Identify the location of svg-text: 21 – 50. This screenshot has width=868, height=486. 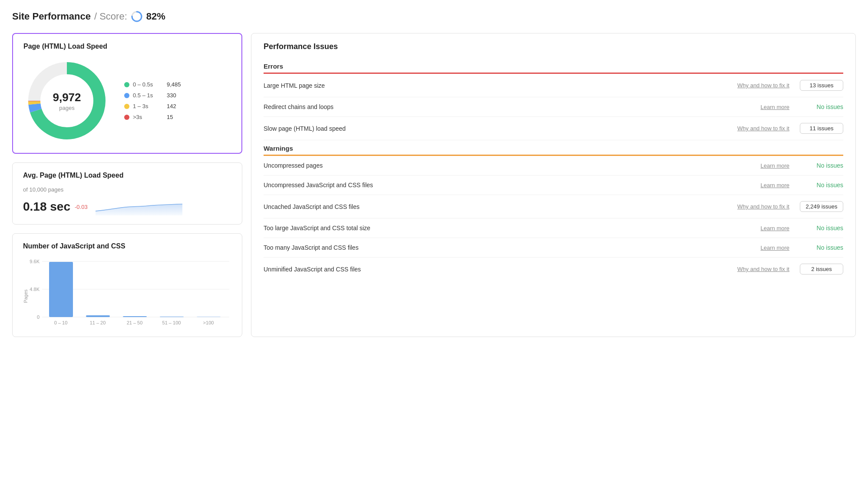
(135, 323).